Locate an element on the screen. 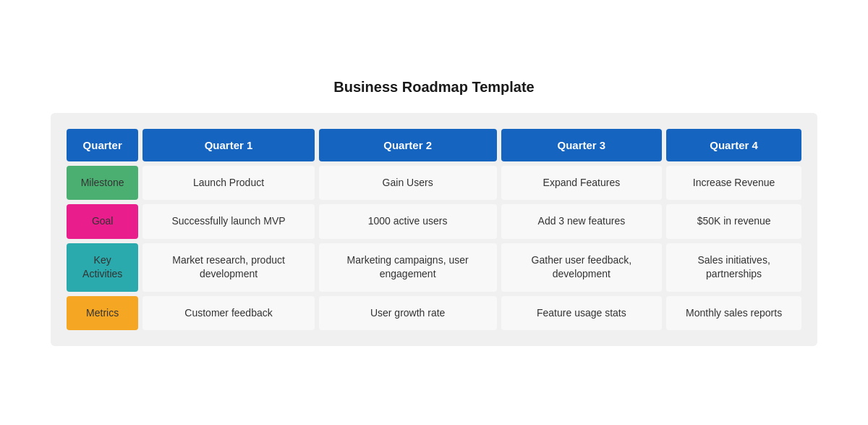 This screenshot has height=425, width=868. milestone-q1: Launch Product is located at coordinates (229, 183).